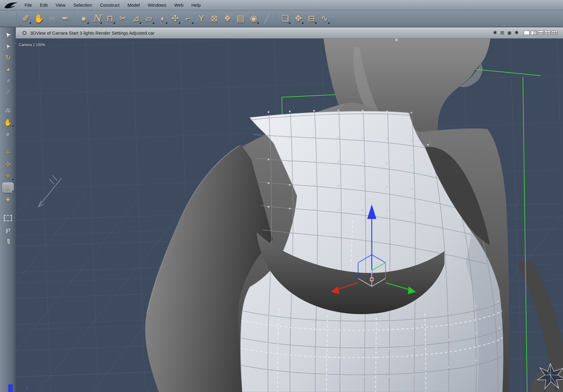  I want to click on line-tool: ╱, so click(267, 19).